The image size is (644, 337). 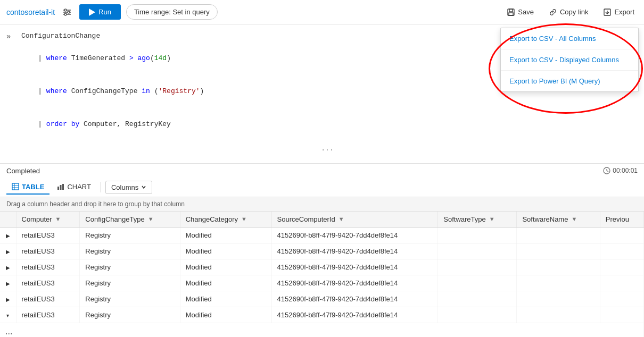 I want to click on columns-button: Columns, so click(x=129, y=187).